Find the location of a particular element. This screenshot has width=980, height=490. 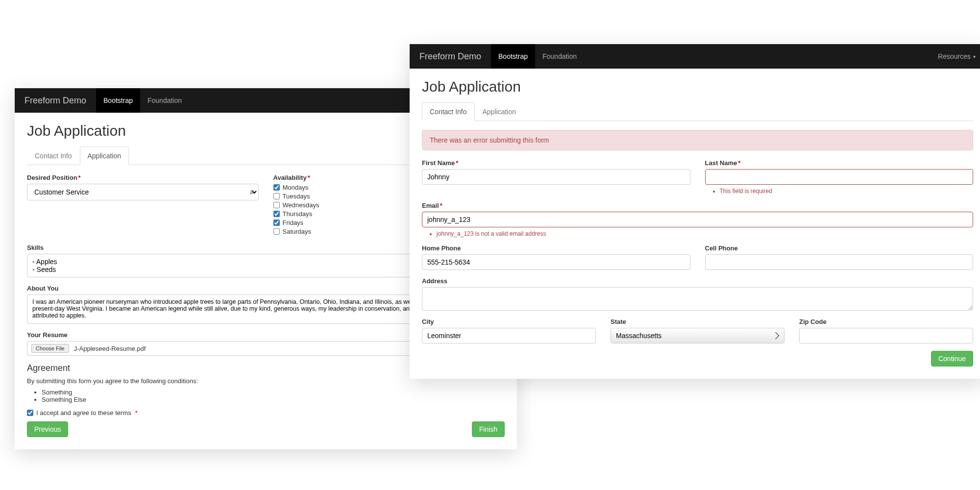

label-email: Email* is located at coordinates (698, 206).